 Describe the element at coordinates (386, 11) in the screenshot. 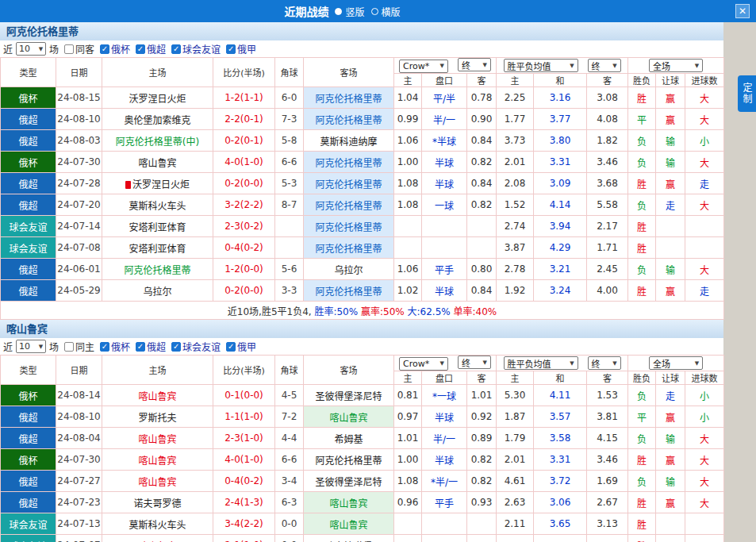

I see `layout-horizontal-radio: 横版` at that location.